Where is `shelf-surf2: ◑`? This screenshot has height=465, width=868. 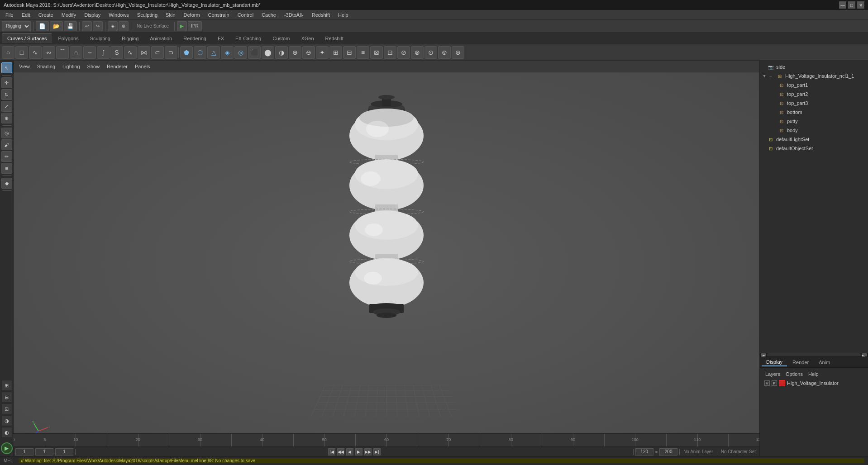
shelf-surf2: ◑ is located at coordinates (281, 52).